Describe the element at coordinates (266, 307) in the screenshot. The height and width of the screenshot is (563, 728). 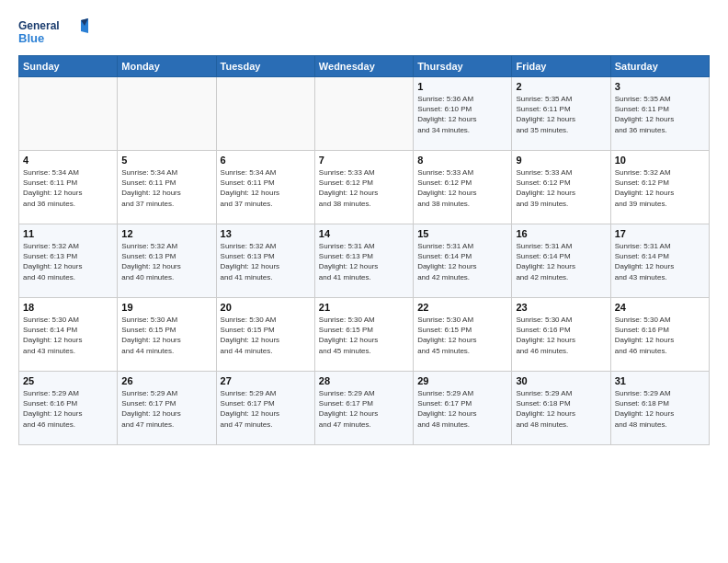
I see `day-number: 20` at that location.